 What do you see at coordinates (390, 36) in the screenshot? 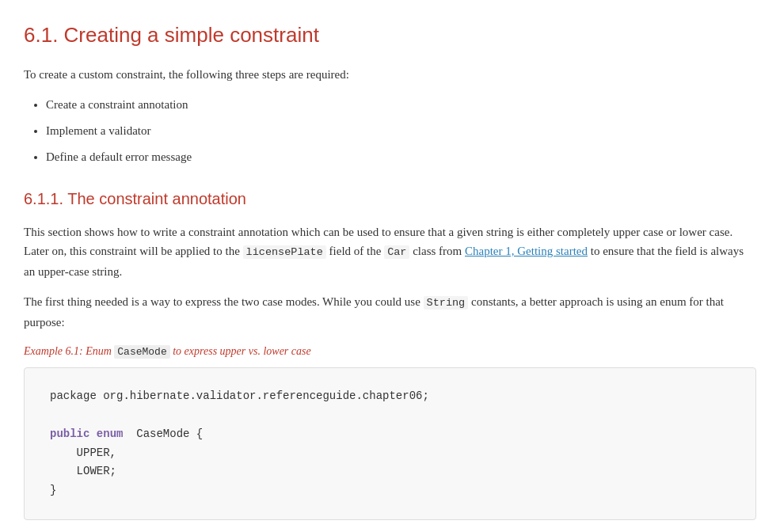
I see `section-title: 6.1. Creating a simple constraint` at bounding box center [390, 36].